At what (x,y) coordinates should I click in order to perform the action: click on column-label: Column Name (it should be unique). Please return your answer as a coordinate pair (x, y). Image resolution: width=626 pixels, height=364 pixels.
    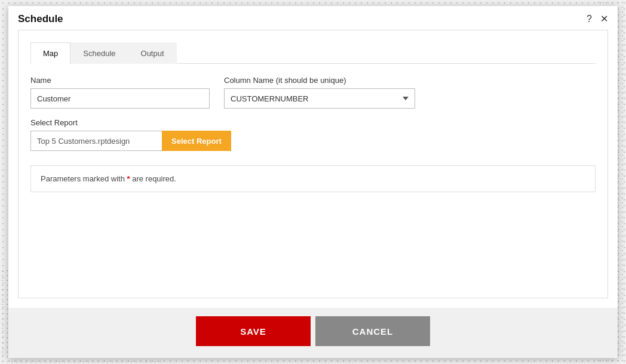
    Looking at the image, I should click on (320, 80).